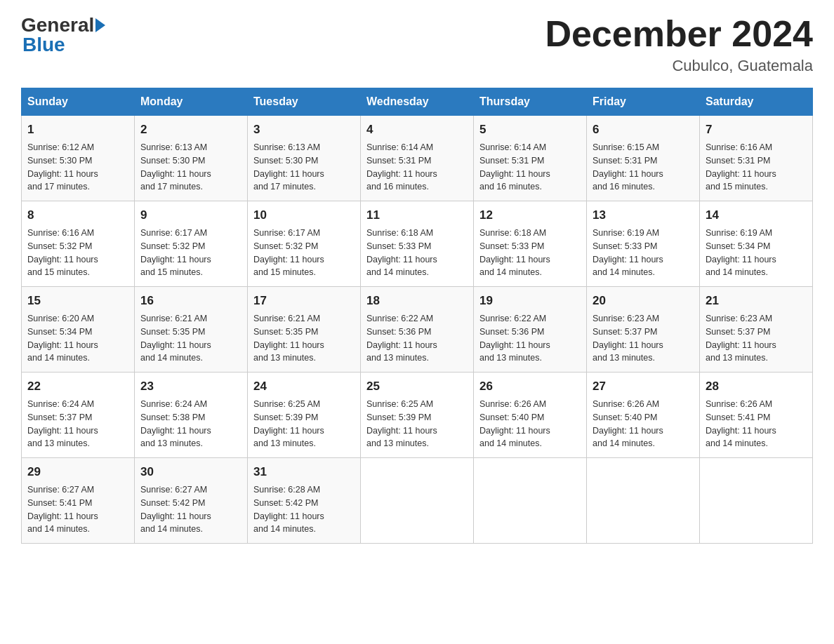  Describe the element at coordinates (643, 244) in the screenshot. I see `calendar-cell: 13 Sunrise: 6:19 AMSunset: 5:33 PMDaylig…` at that location.